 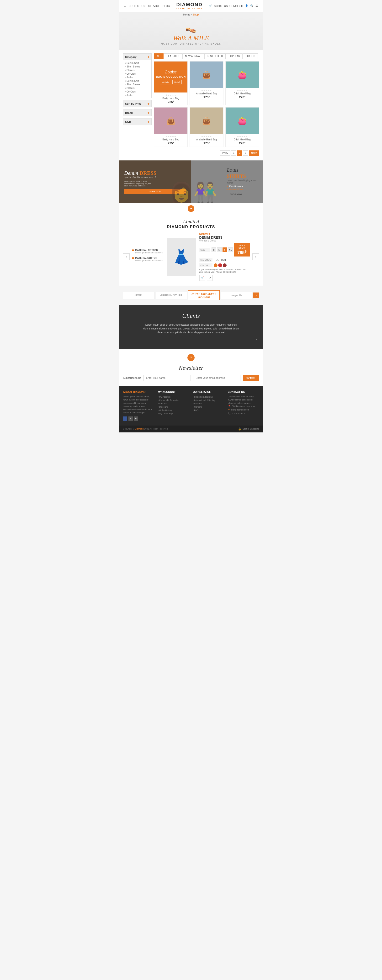 What do you see at coordinates (218, 6) in the screenshot?
I see `cart-amount: $00.00` at bounding box center [218, 6].